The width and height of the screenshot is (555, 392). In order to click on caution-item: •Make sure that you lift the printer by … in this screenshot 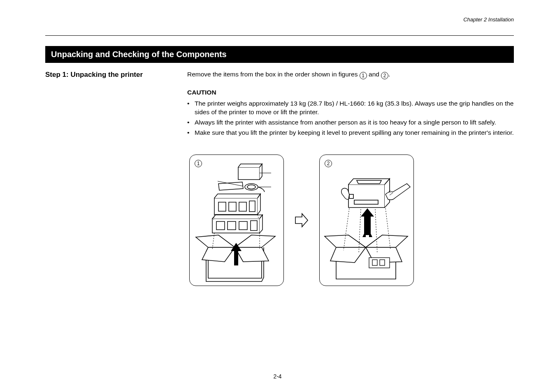, I will do `click(351, 133)`.